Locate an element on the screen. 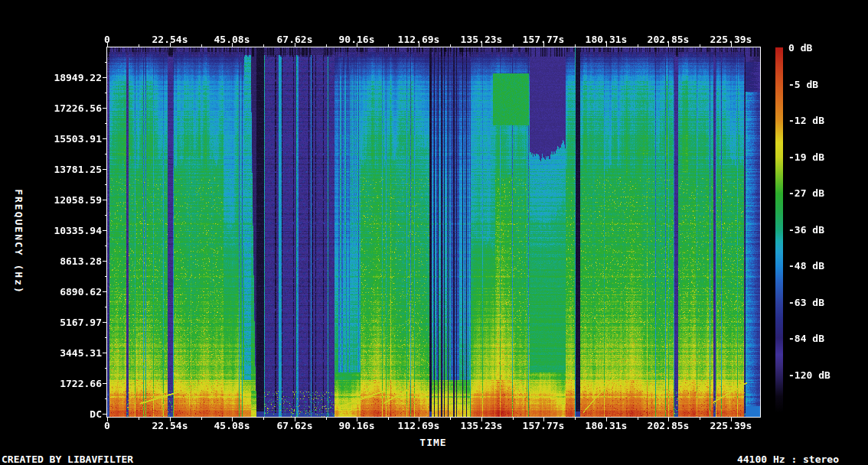 The width and height of the screenshot is (868, 465). time-tick-label-top: 180.31s is located at coordinates (606, 40).